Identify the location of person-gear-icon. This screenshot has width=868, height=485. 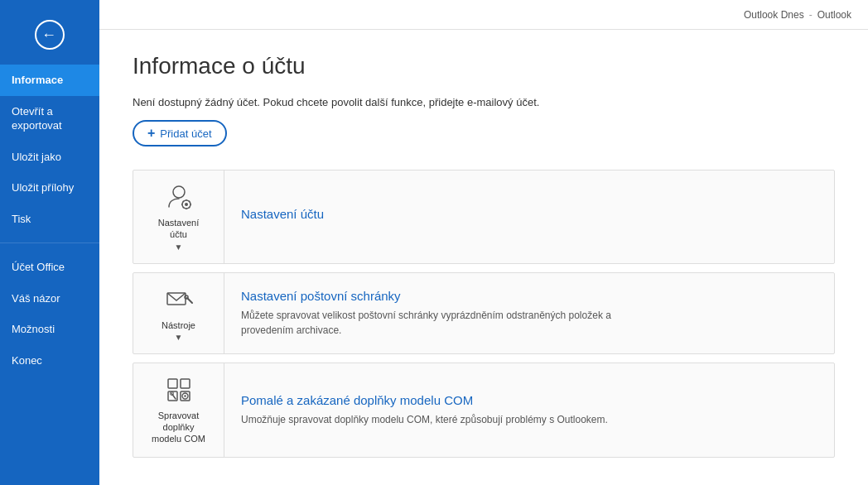
(179, 197).